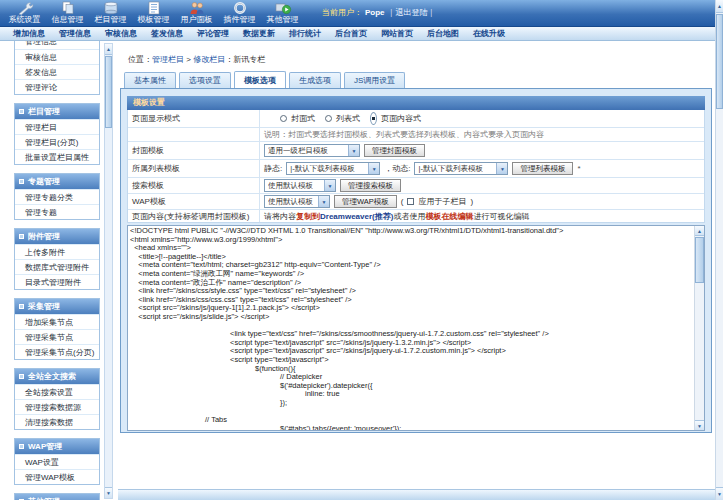 The height and width of the screenshot is (500, 723). What do you see at coordinates (194, 134) in the screenshot?
I see `empty-label` at bounding box center [194, 134].